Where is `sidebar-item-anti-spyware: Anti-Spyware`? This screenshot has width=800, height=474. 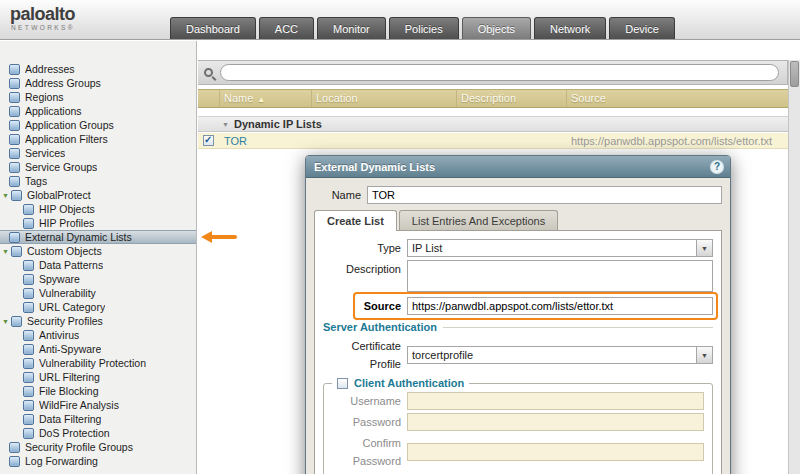 sidebar-item-anti-spyware: Anti-Spyware is located at coordinates (98, 349).